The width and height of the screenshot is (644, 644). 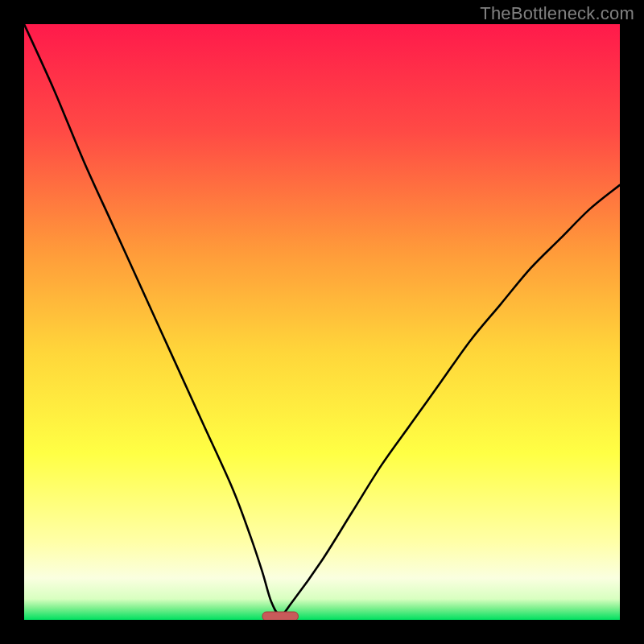 What do you see at coordinates (557, 14) in the screenshot?
I see `watermark-text: TheBottleneck.com` at bounding box center [557, 14].